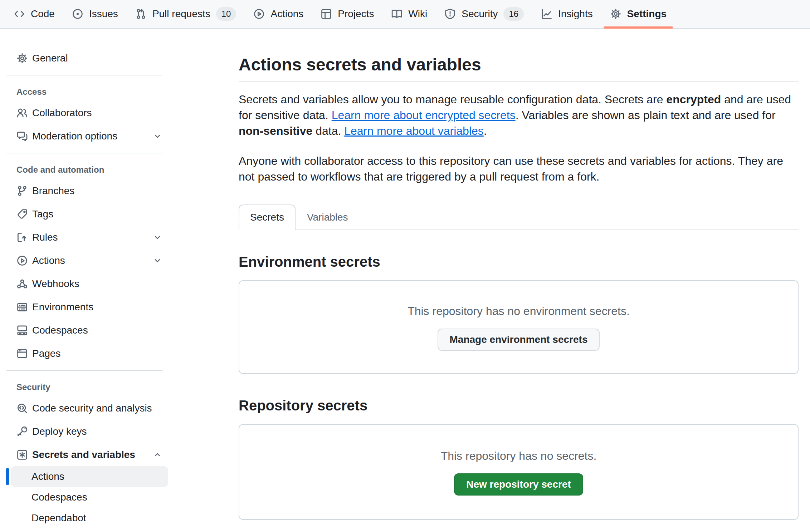 The image size is (810, 532). What do you see at coordinates (347, 14) in the screenshot?
I see `nav-tab-projects: Projects` at bounding box center [347, 14].